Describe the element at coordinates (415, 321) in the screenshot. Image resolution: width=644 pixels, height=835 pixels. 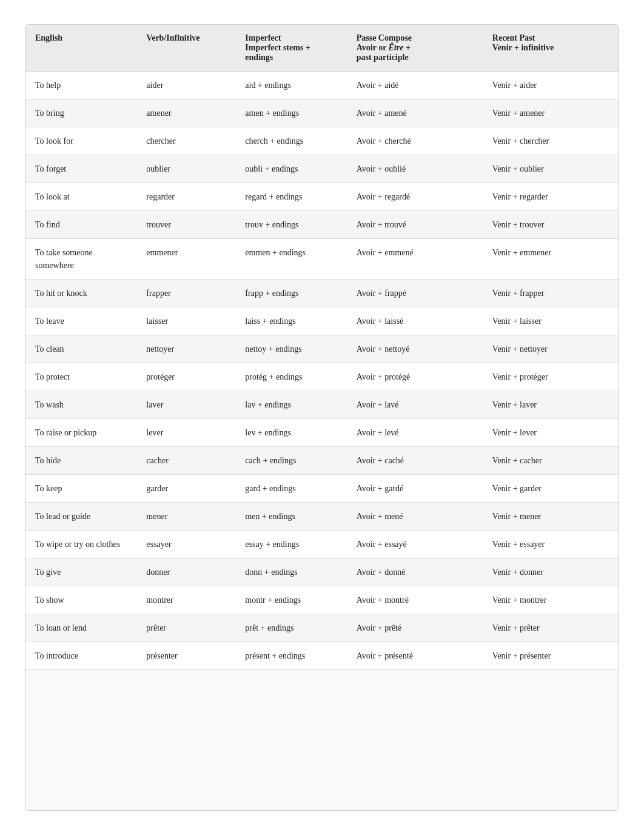
I see `cell-passe: Avoir + laissé` at that location.